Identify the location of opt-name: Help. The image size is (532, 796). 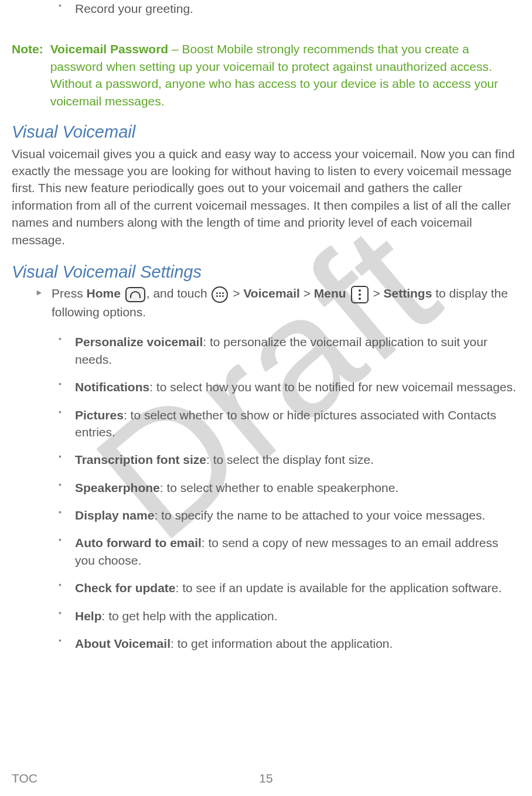
(88, 616).